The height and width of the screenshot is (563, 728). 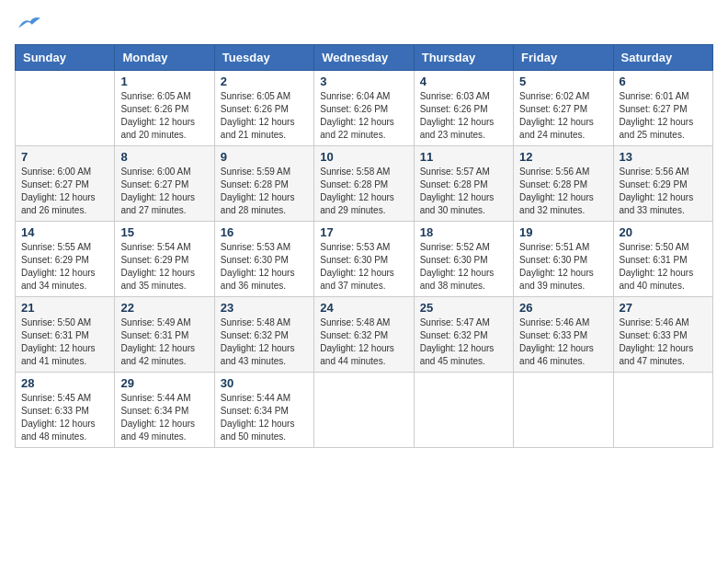 What do you see at coordinates (165, 58) in the screenshot?
I see `header-monday: Monday` at bounding box center [165, 58].